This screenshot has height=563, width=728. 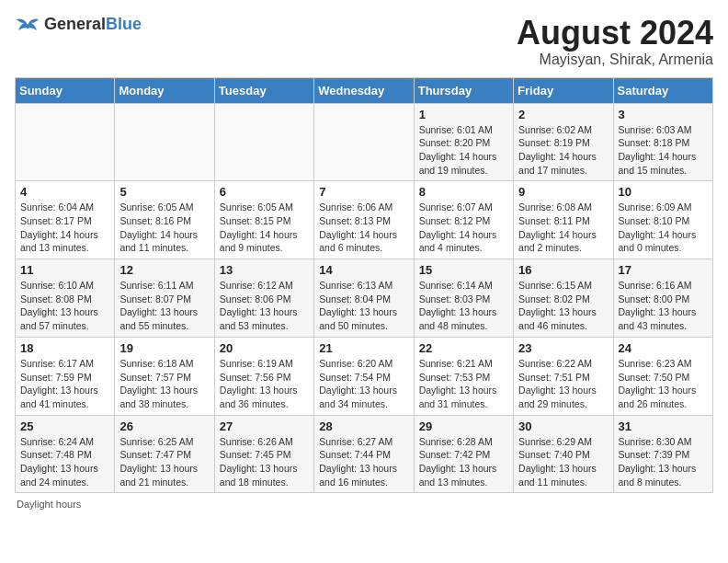 What do you see at coordinates (663, 142) in the screenshot?
I see `calendar-day-cell: 3Sunrise: 6:03 AM Sunset: 8:18 PM Daylig…` at bounding box center [663, 142].